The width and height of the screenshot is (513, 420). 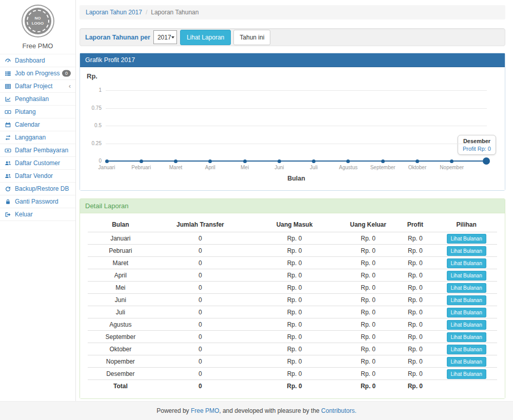 I want to click on table-cell: April, so click(x=121, y=275).